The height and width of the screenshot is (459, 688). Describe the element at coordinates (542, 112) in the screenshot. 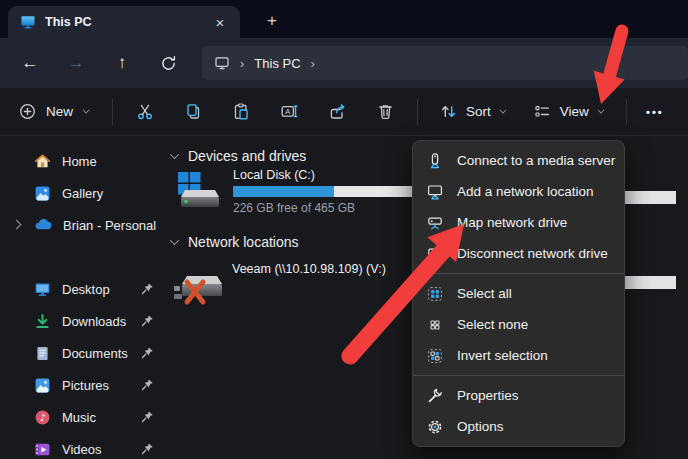

I see `view-icon` at that location.